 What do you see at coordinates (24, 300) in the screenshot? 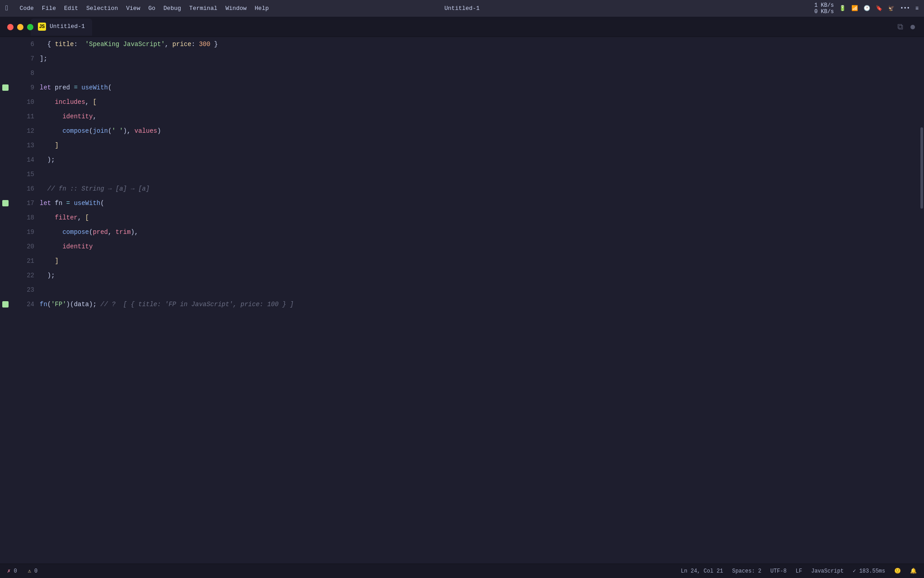
I see `line-numbers: 6 7 8 9 10 11 12 13 14 15 16 17 18 19 20…` at bounding box center [24, 300].